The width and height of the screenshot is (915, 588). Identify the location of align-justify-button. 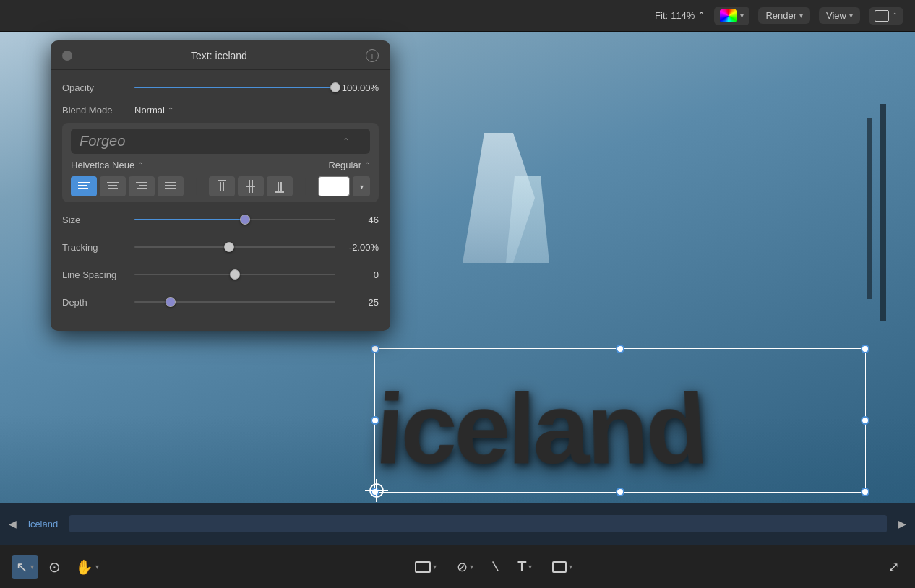
(171, 186).